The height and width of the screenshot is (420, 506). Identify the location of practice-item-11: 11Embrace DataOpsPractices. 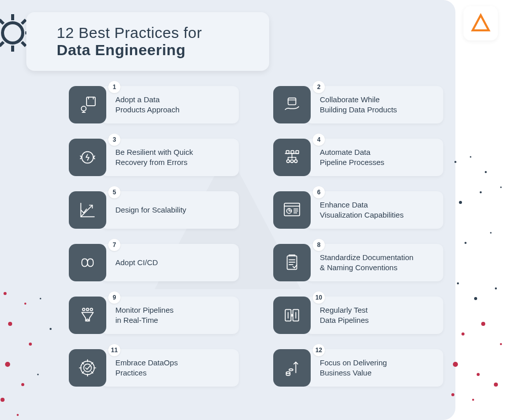
(154, 368).